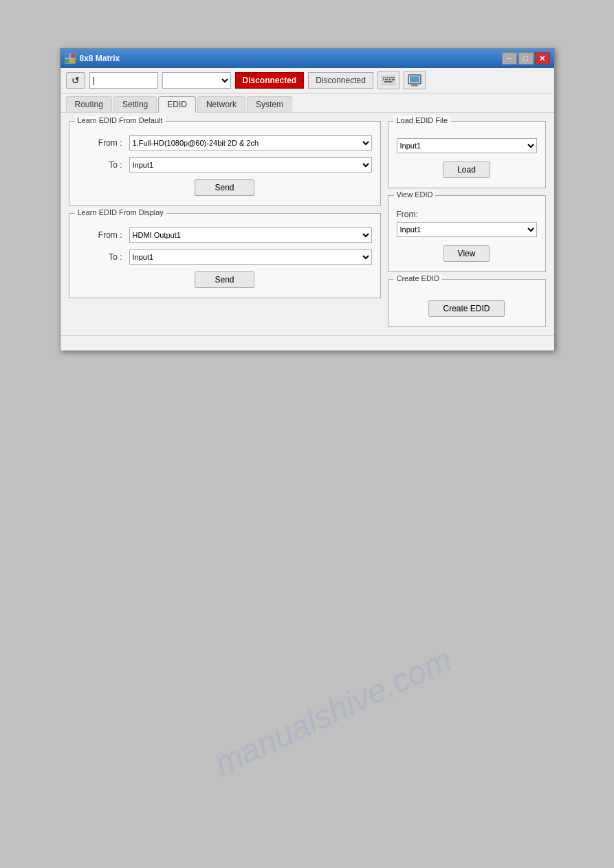  Describe the element at coordinates (250, 257) in the screenshot. I see `learn-display-to-select: Input1Input2Input3Input4 Input5Input6Inp…` at that location.